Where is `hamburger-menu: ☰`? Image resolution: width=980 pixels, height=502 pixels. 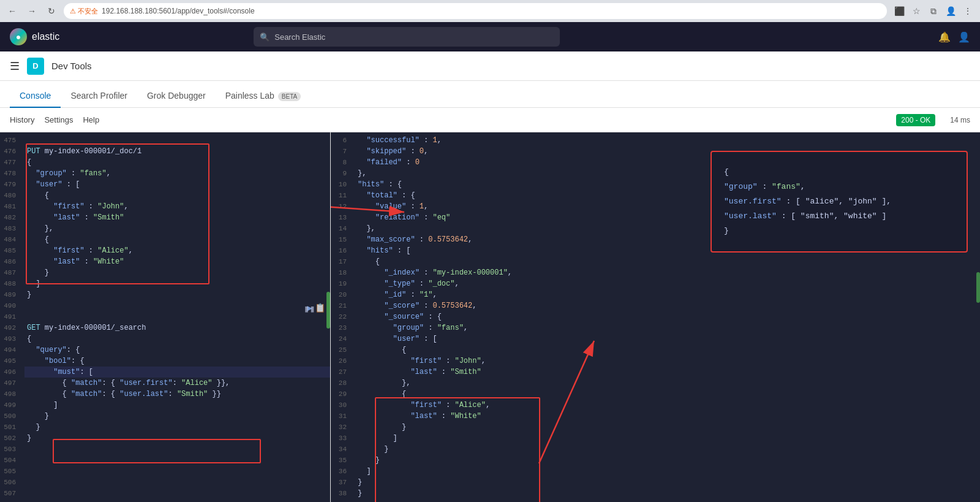
hamburger-menu: ☰ is located at coordinates (15, 66).